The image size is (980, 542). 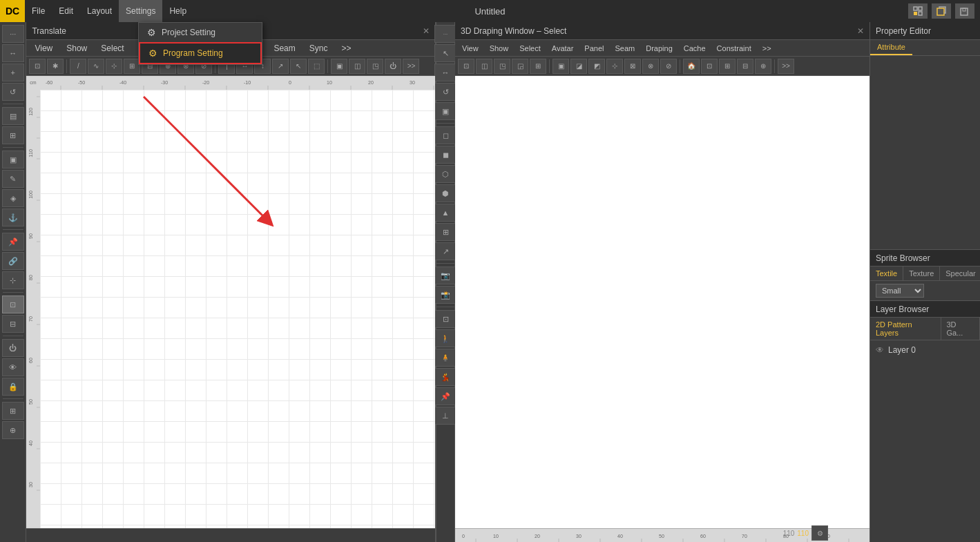 I want to click on tool-3d-pin: 📌, so click(x=445, y=396).